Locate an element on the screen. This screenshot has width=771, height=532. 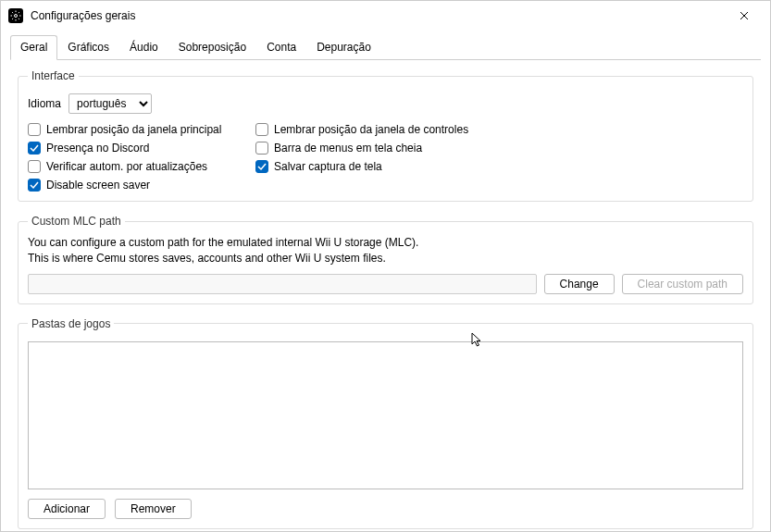
checkbox-item-1: Lembrar posição da janela de controles is located at coordinates (500, 130).